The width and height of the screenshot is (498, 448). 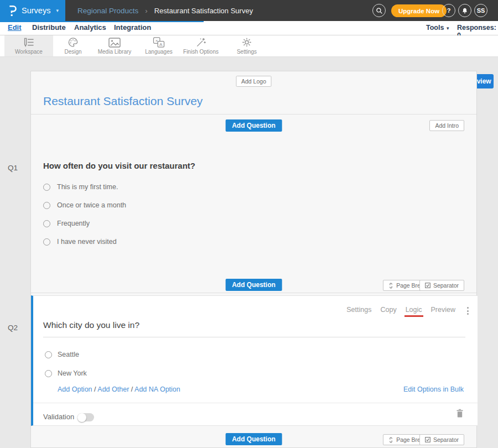 What do you see at coordinates (443, 310) in the screenshot?
I see `question-preview-link: Preview` at bounding box center [443, 310].